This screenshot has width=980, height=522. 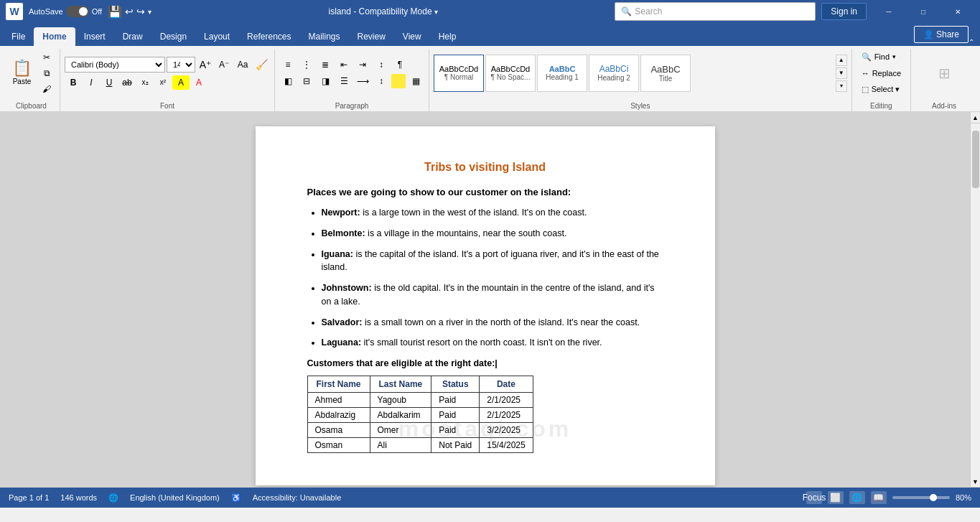 I want to click on minimize-button: ─, so click(x=889, y=11).